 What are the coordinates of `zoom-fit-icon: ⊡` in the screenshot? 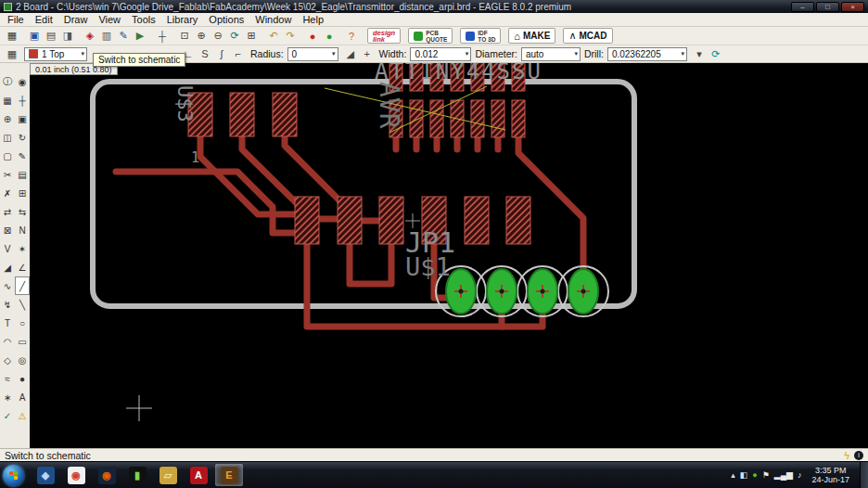 It's located at (185, 36).